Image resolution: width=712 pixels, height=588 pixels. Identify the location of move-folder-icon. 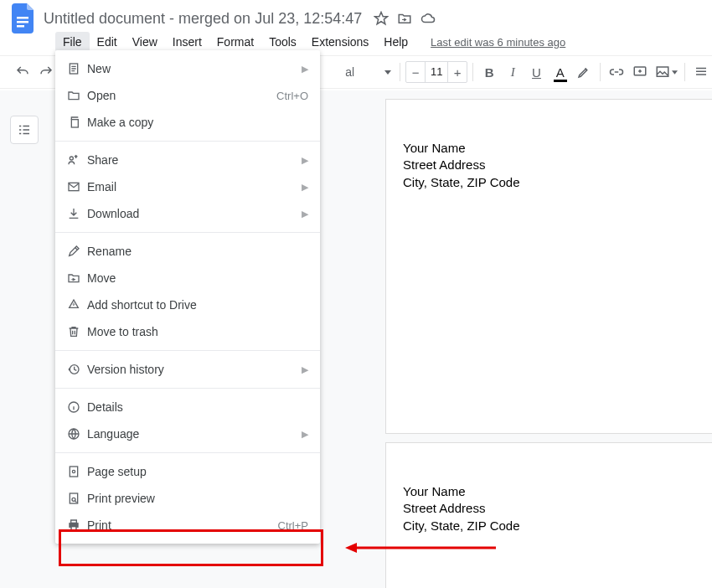
(405, 18).